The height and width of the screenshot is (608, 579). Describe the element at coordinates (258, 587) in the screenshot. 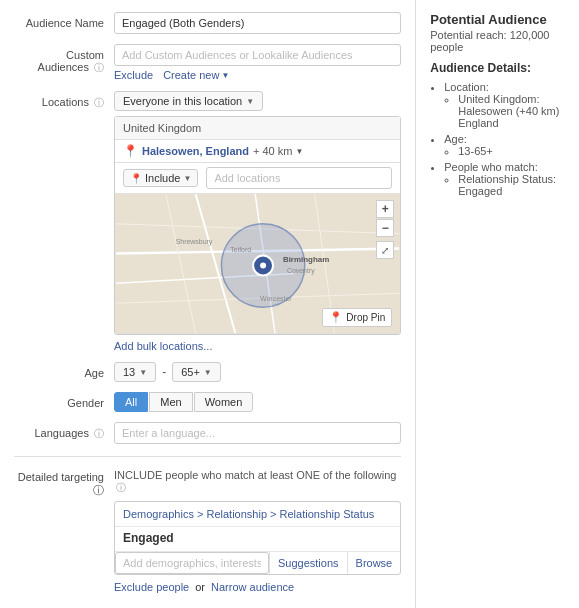

I see `targeting-footer: Exclude people or Narrow audience` at that location.